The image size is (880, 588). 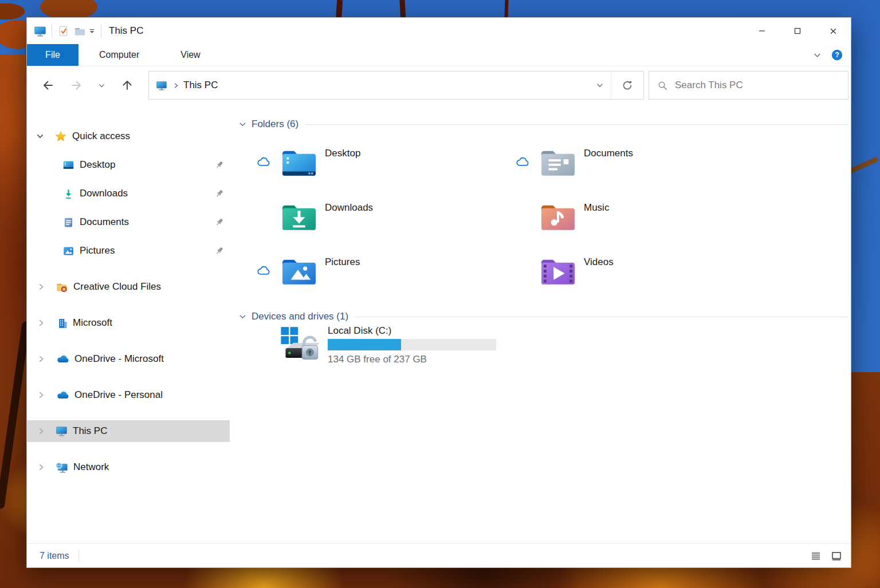 I want to click on search-input, so click(x=758, y=85).